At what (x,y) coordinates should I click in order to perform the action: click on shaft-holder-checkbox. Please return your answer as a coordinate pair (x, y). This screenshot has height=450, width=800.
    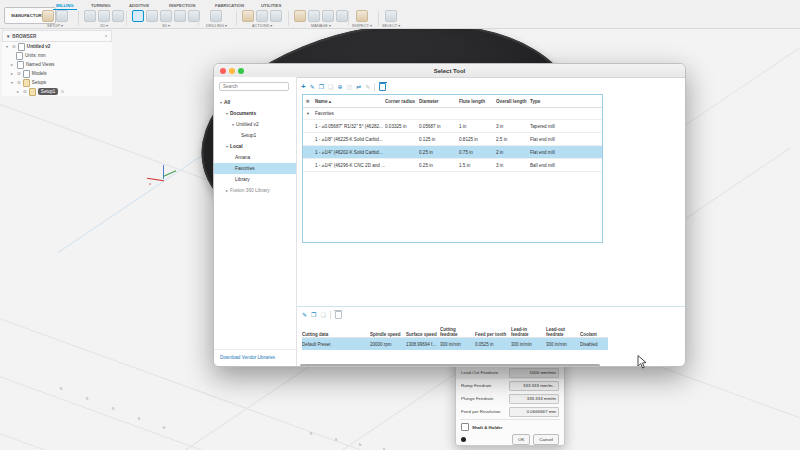
    Looking at the image, I should click on (465, 427).